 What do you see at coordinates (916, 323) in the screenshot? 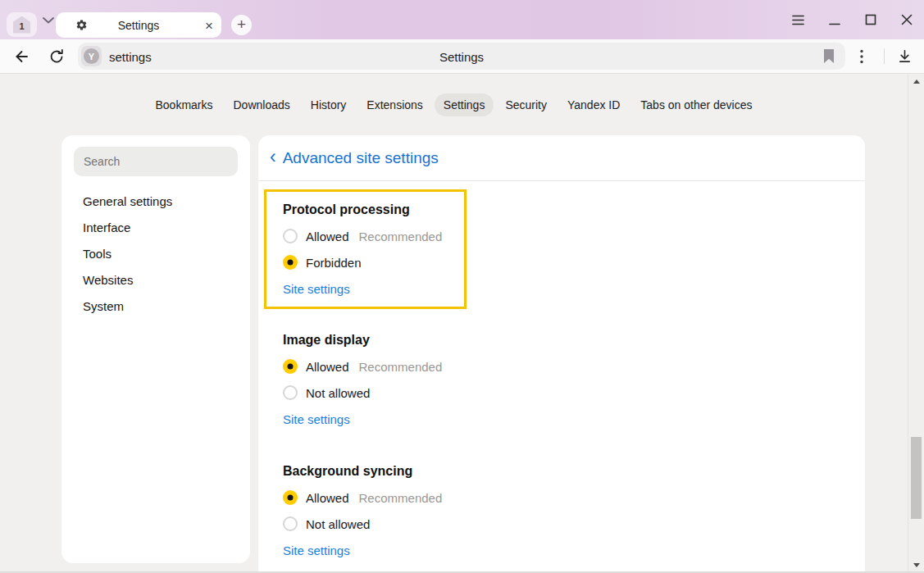
I see `vertical-scrollbar` at bounding box center [916, 323].